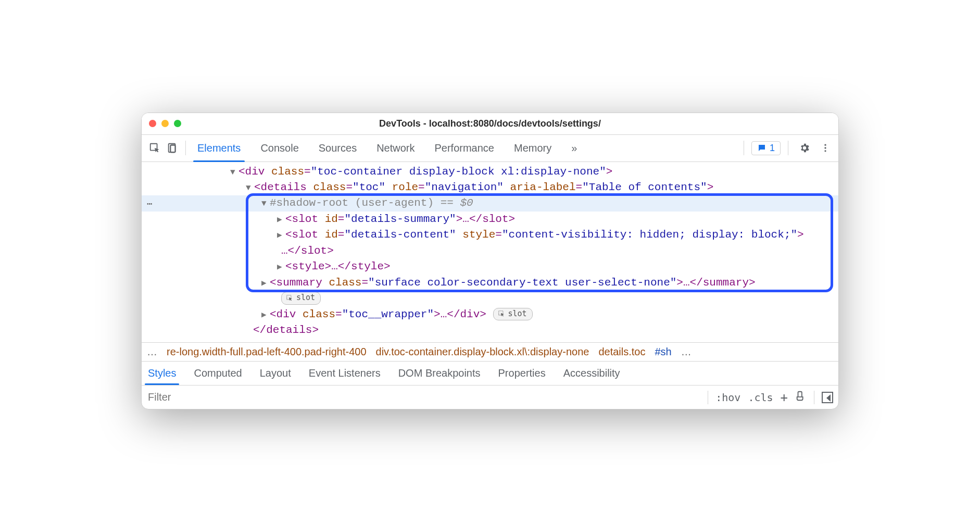  I want to click on zoom-window-button, so click(178, 123).